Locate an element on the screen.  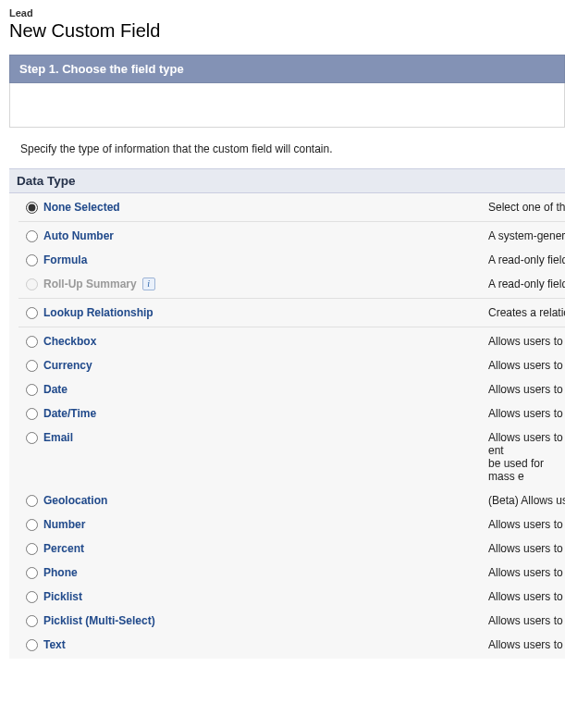
data-type-option-rollup: Roll-Up Summaryi is located at coordinates (257, 284).